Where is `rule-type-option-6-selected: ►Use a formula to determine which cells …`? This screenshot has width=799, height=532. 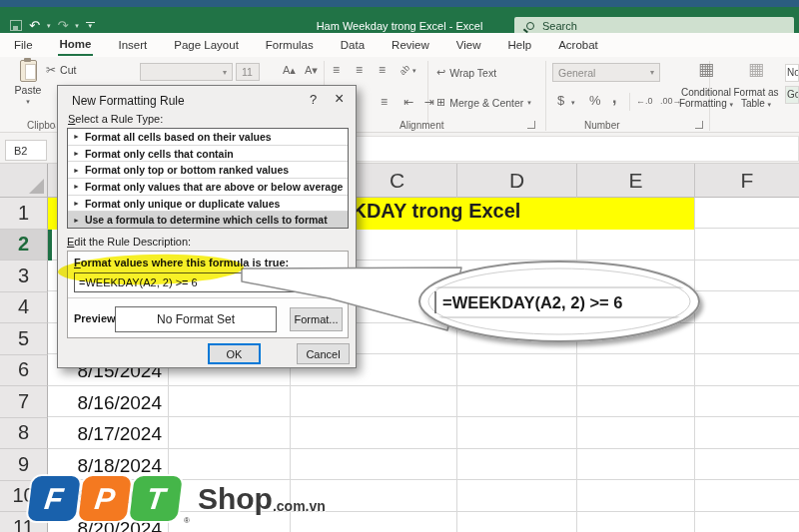
rule-type-option-6-selected: ►Use a formula to determine which cells … is located at coordinates (208, 220).